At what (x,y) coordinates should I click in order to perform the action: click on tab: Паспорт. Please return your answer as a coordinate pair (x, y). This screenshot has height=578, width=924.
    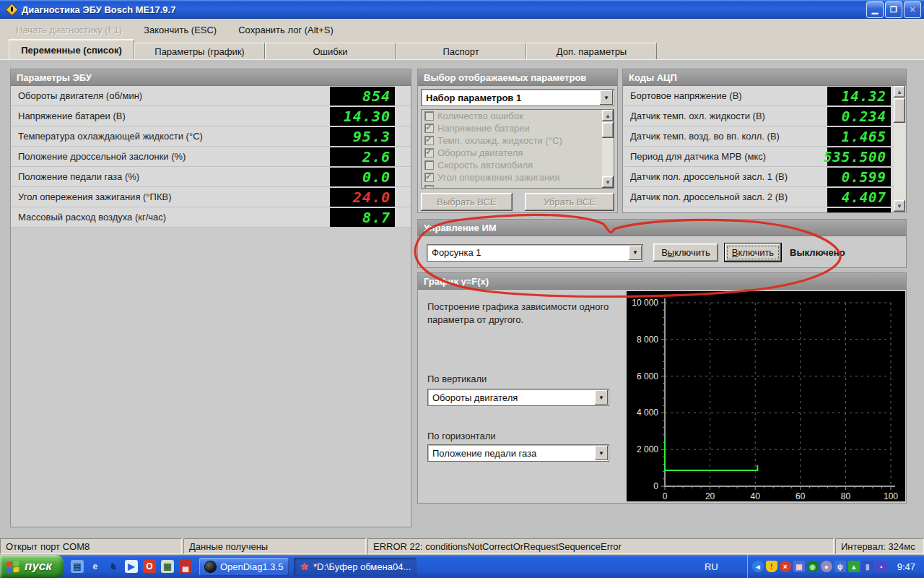
    Looking at the image, I should click on (461, 51).